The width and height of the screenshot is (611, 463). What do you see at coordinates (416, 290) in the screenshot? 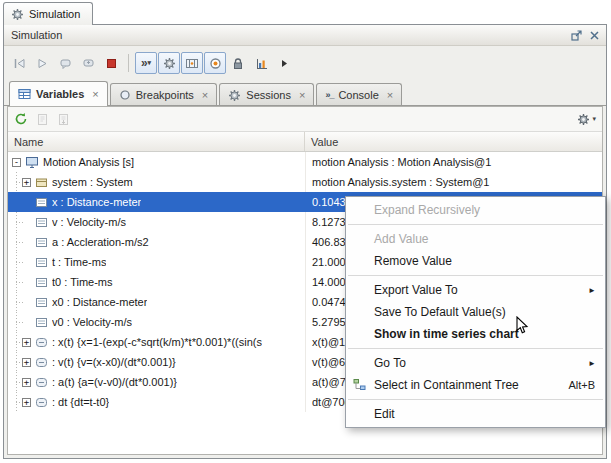
I see `menu-item-label: Export Value To` at bounding box center [416, 290].